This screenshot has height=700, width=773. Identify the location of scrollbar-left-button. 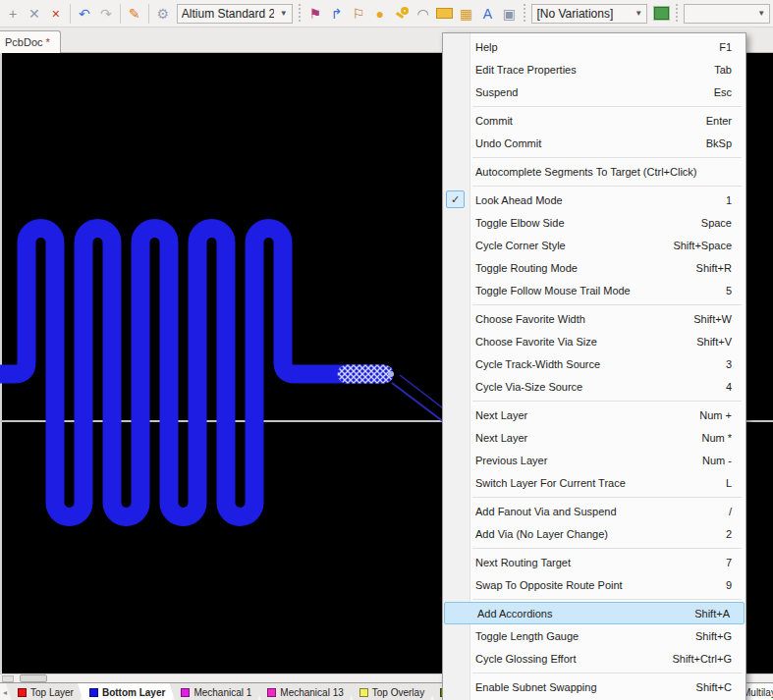
(8, 679).